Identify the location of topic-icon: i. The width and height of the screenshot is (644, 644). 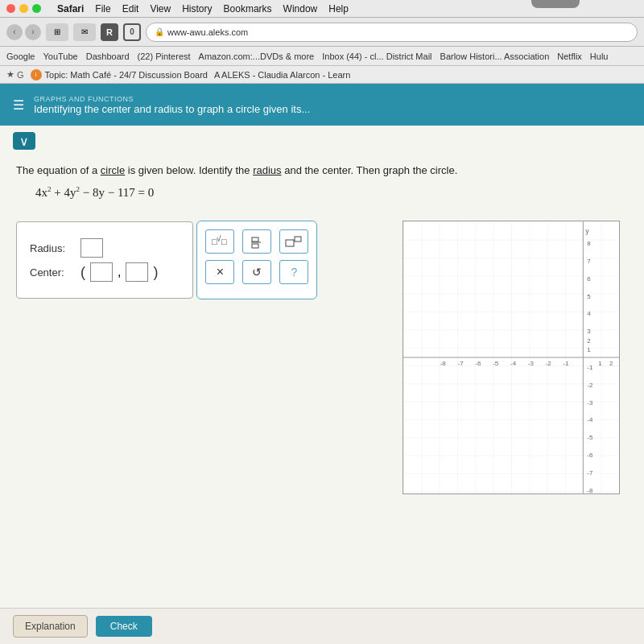
(36, 75).